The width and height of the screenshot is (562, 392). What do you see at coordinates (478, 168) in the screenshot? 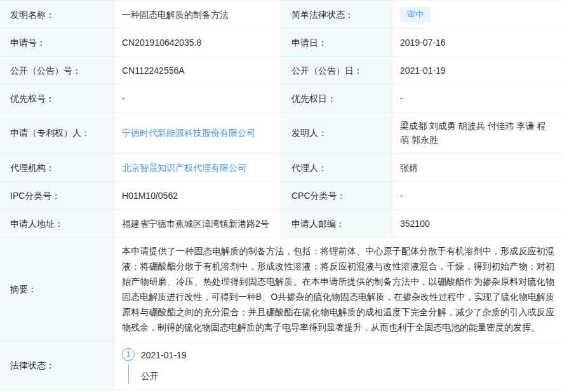
I see `field-value-agent: 张婧` at bounding box center [478, 168].